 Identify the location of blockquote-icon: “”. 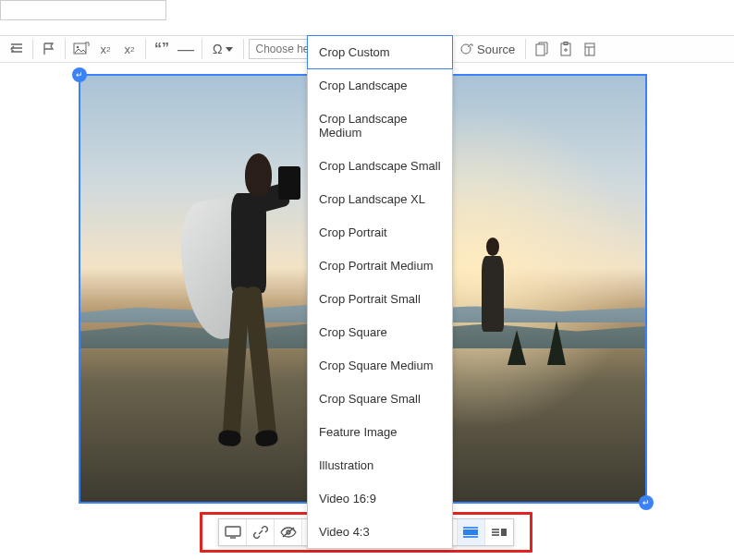
(162, 49).